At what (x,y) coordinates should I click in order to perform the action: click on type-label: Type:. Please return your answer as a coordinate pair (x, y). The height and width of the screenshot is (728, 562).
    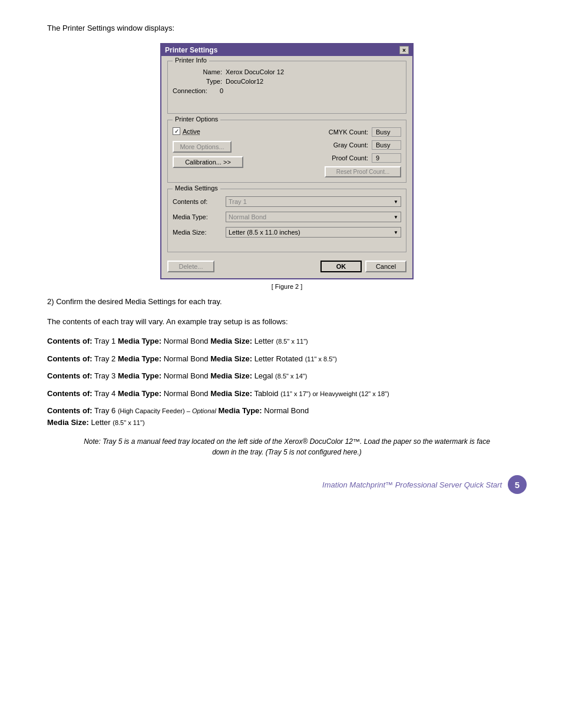
    Looking at the image, I should click on (199, 81).